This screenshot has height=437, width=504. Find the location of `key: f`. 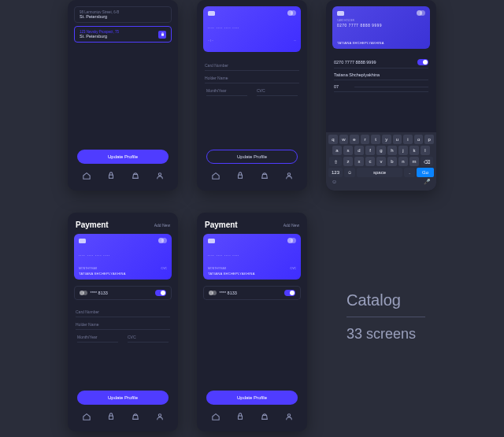

key: f is located at coordinates (370, 150).